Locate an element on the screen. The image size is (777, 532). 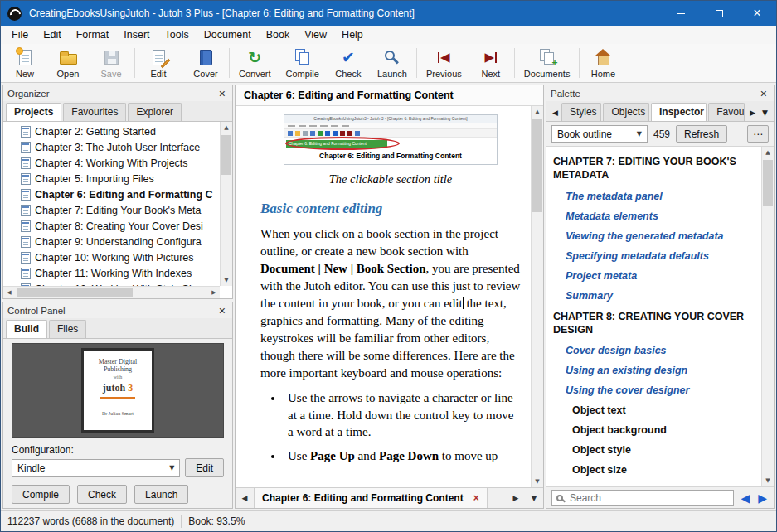
menu-format: Format is located at coordinates (93, 35).